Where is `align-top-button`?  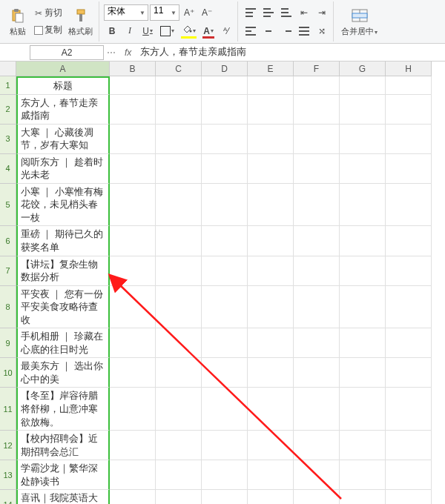
align-top-button is located at coordinates (251, 13).